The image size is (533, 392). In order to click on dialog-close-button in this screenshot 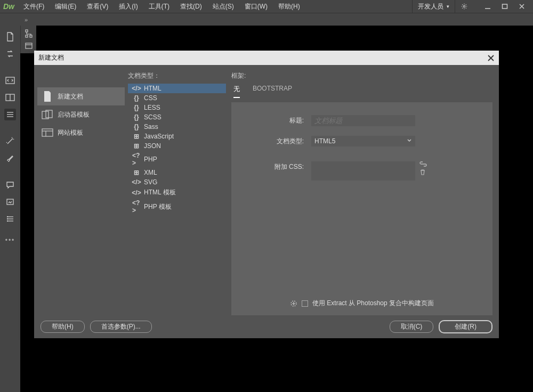, I will do `click(491, 58)`.